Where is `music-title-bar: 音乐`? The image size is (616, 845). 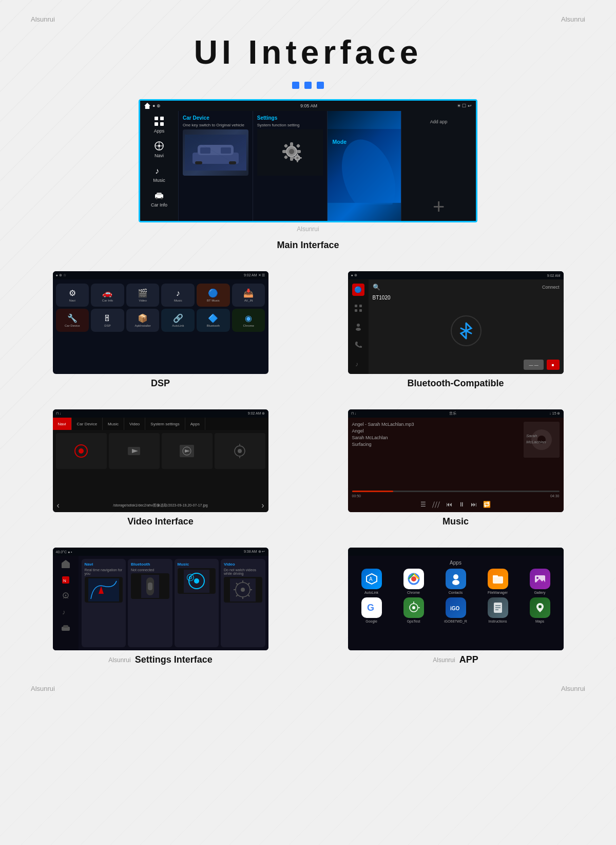
music-title-bar: 音乐 is located at coordinates (453, 414).